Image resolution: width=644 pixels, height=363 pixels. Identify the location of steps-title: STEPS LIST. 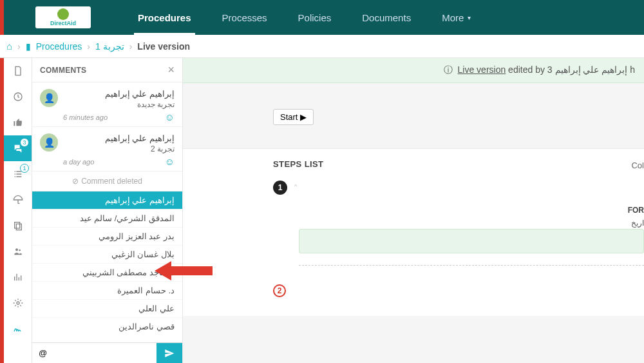
(459, 164).